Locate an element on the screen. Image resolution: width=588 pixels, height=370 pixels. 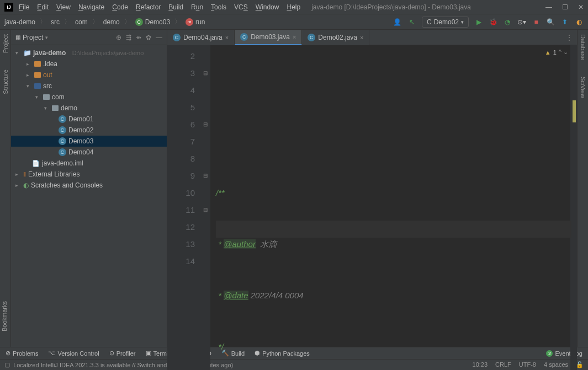
tree-iml: 📄java-demo.iml is located at coordinates (89, 163).